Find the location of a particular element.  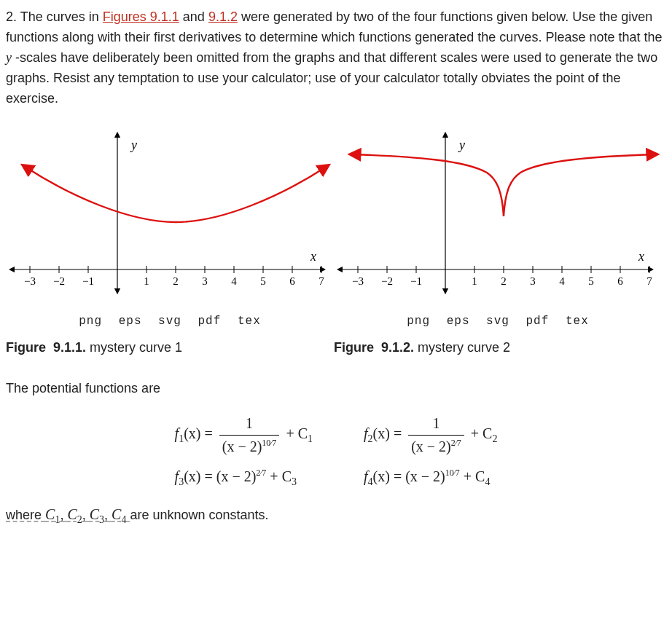

equations-block: f1(x) = 1(x − 2)10⁄7 + C1 f3(x) = (x − 2… is located at coordinates (336, 452).